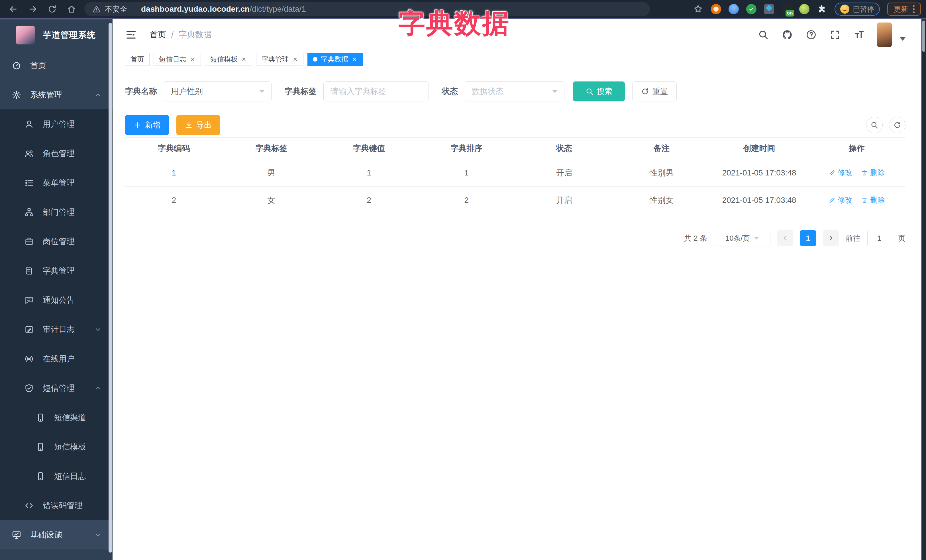 This screenshot has width=926, height=560. Describe the element at coordinates (56, 388) in the screenshot. I see `sidebar-item-sms: 短信管理` at that location.